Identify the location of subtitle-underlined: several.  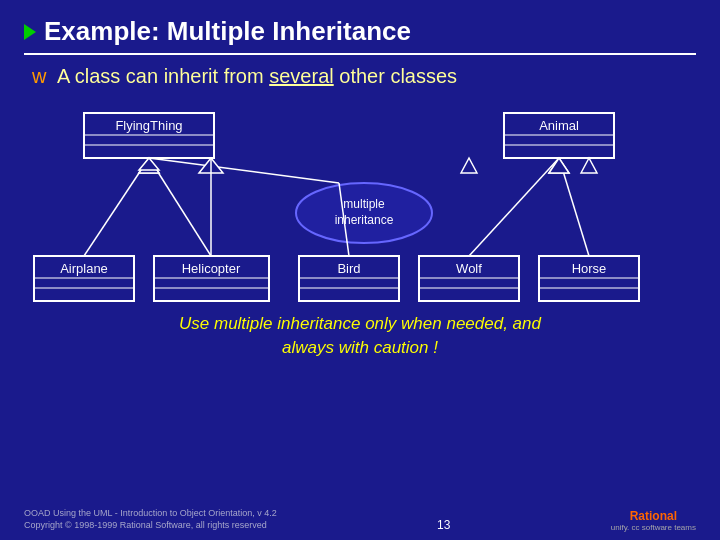
(301, 76).